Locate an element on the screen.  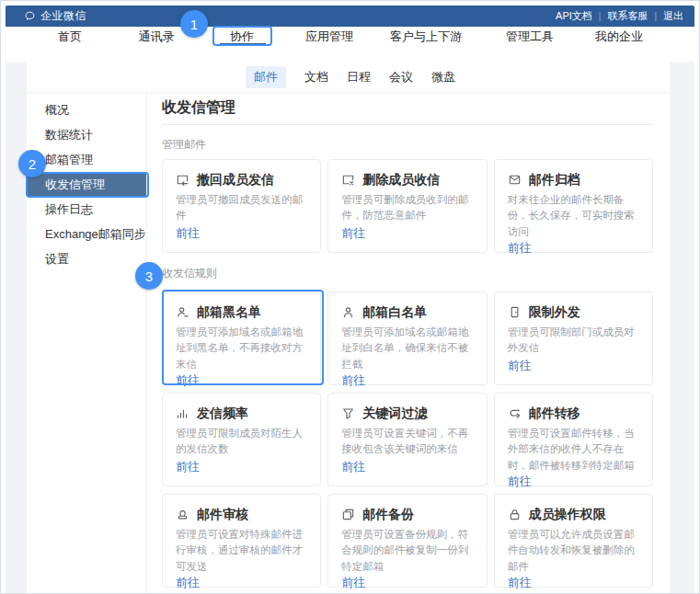
card-description: 管理员可添加域名或邮箱地址到白名单，确保来信不被拦截 is located at coordinates (407, 348).